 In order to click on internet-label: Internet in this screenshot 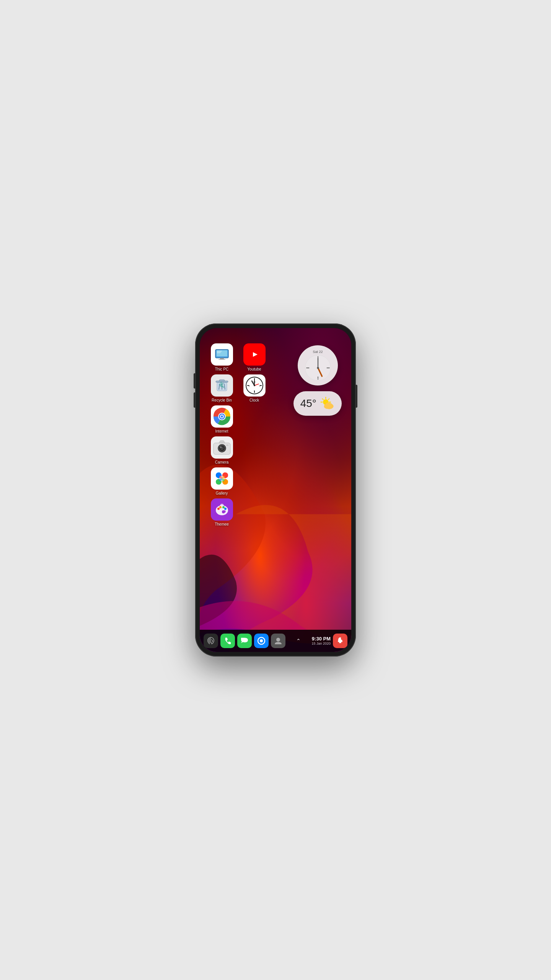, I will do `click(222, 431)`.